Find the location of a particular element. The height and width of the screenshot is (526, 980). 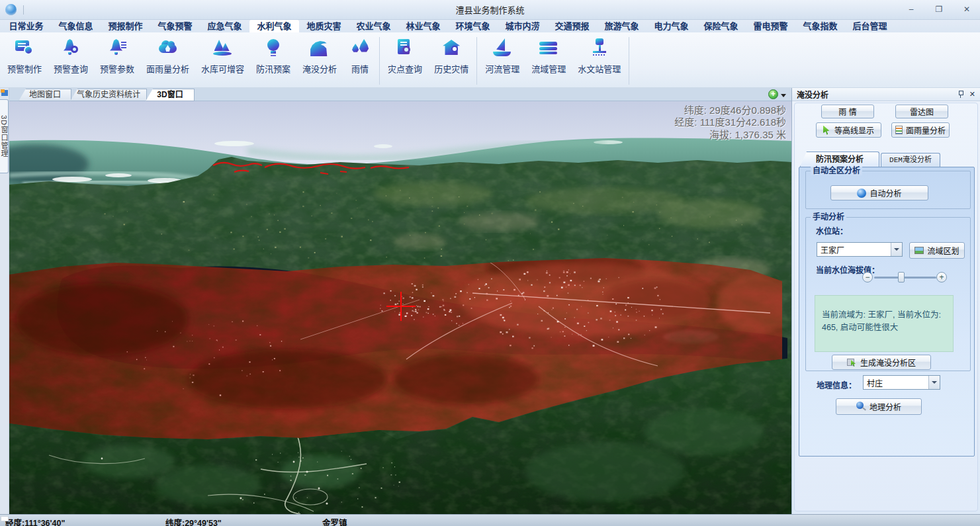

toolbar-label: 水库可增容 is located at coordinates (222, 69).